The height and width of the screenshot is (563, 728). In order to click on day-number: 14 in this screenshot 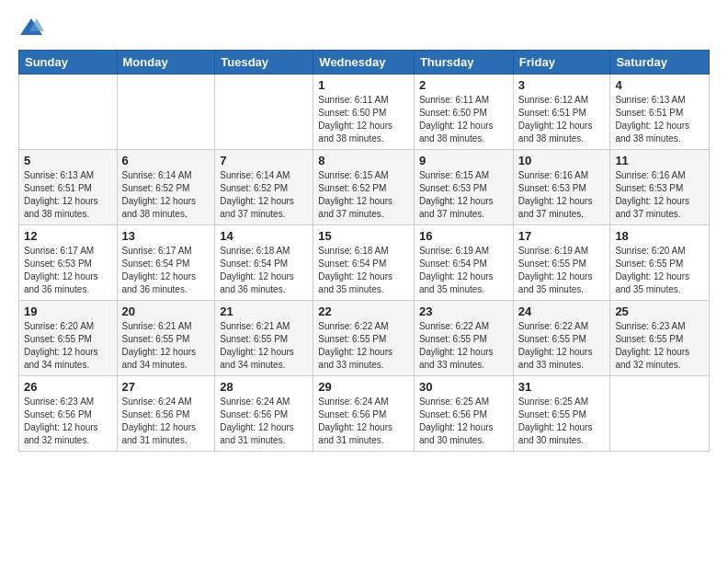, I will do `click(264, 236)`.